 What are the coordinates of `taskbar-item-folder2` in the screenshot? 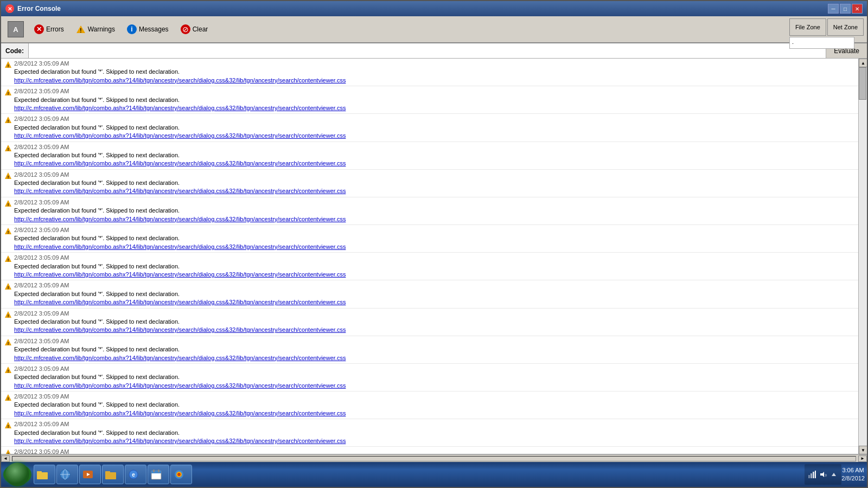 It's located at (113, 474).